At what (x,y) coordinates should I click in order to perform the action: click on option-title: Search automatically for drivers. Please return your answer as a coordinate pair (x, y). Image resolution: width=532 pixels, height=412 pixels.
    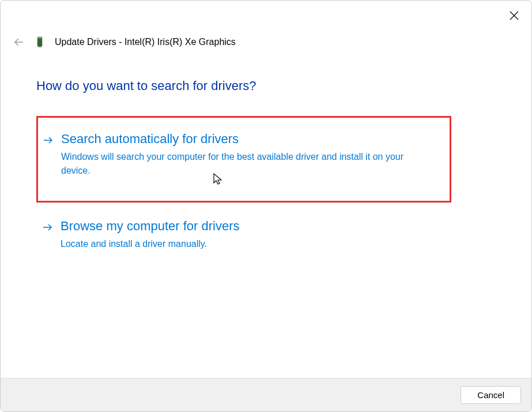
    Looking at the image, I should click on (250, 139).